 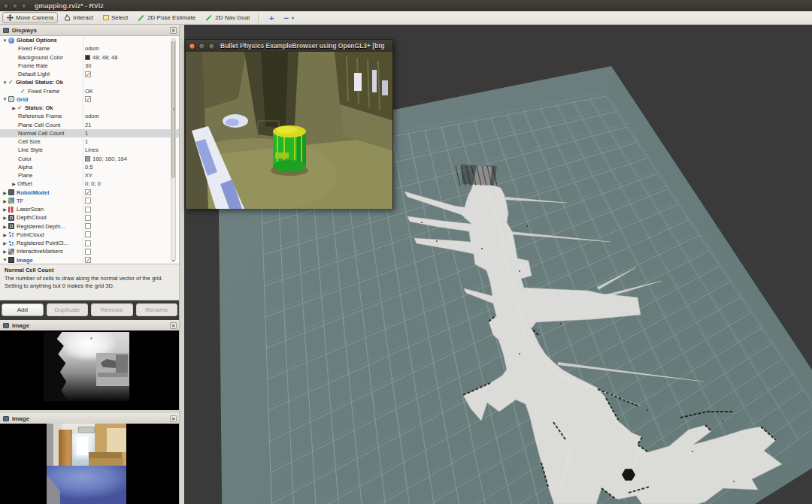 I want to click on tree-row-laserscan: LaserScan, so click(x=89, y=209).